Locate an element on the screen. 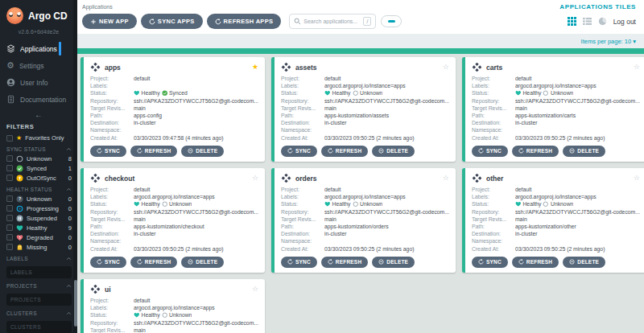 The image size is (644, 333). filter-item-unknown: ?Unknown0 is located at coordinates (39, 199).